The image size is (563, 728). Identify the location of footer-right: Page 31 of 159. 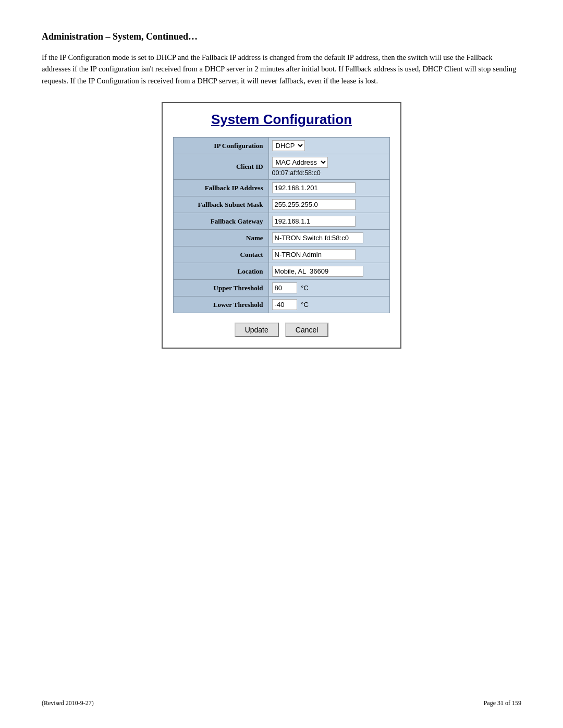
(503, 704).